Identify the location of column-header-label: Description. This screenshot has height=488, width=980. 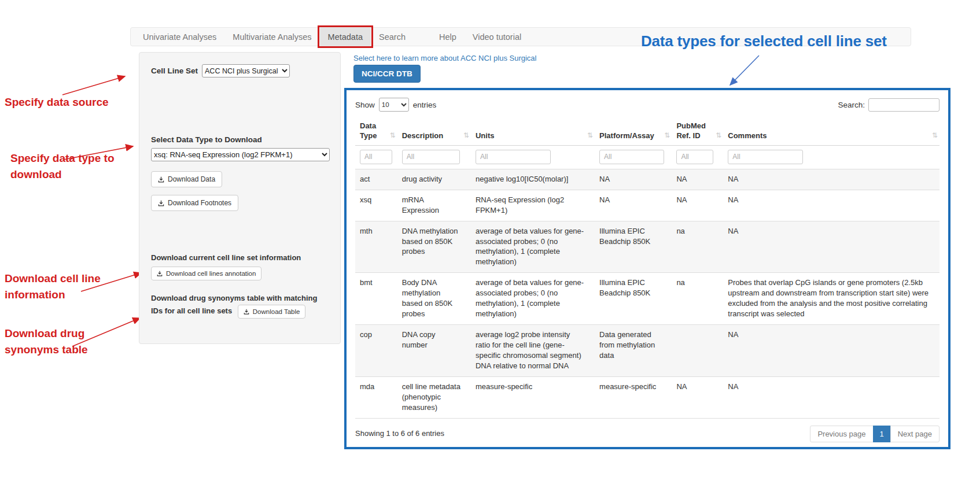
(423, 135).